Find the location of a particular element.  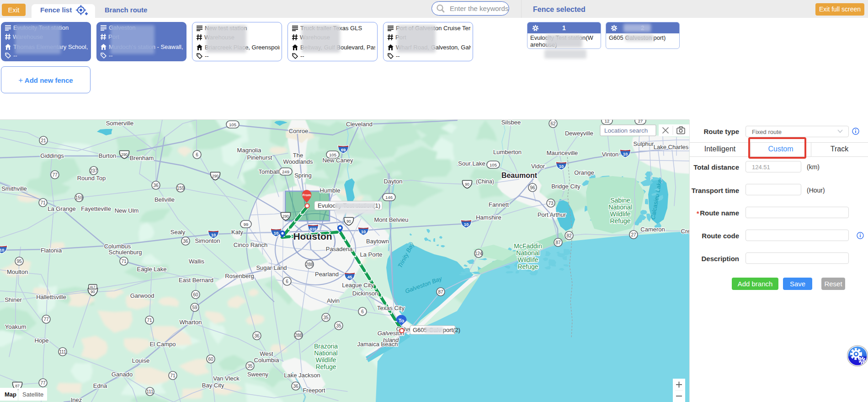

svg-text: To is located at coordinates (401, 321).